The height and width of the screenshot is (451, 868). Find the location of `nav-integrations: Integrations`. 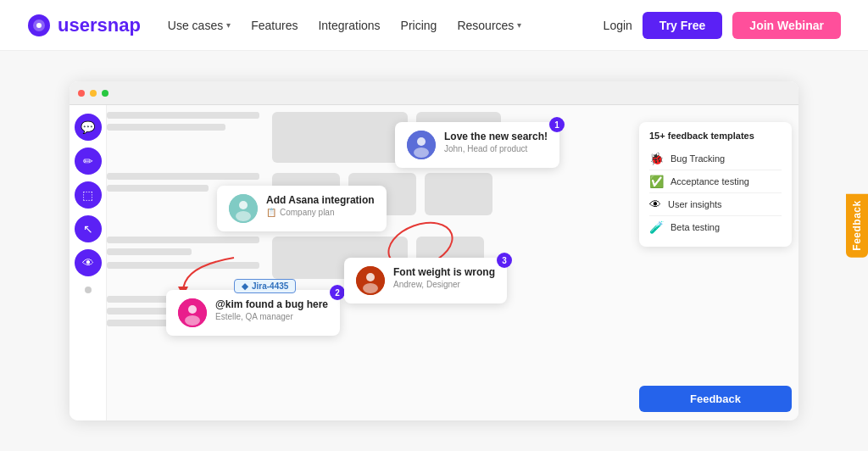

nav-integrations: Integrations is located at coordinates (349, 25).